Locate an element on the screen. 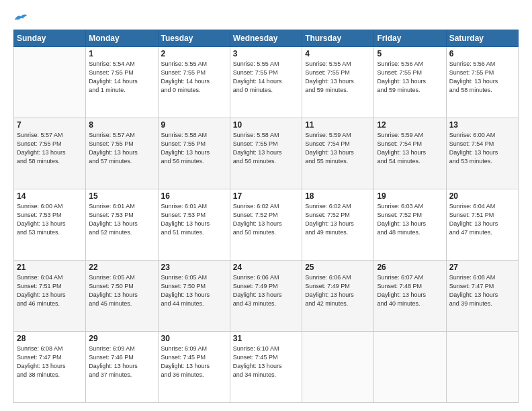 Image resolution: width=532 pixels, height=411 pixels. day-number: 12 is located at coordinates (410, 125).